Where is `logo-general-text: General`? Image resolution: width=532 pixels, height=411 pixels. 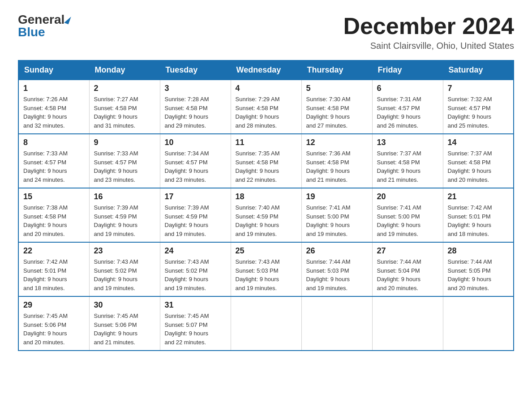 logo-general-text: General is located at coordinates (41, 20).